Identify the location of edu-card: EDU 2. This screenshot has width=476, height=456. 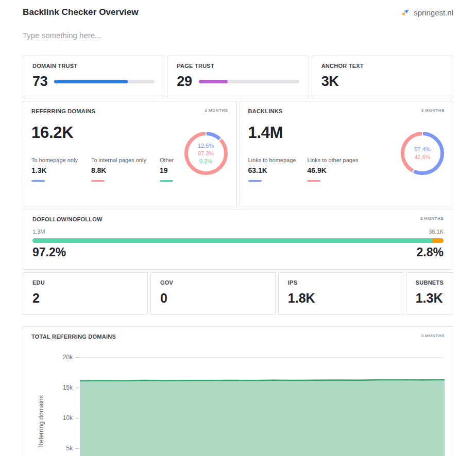
(86, 293).